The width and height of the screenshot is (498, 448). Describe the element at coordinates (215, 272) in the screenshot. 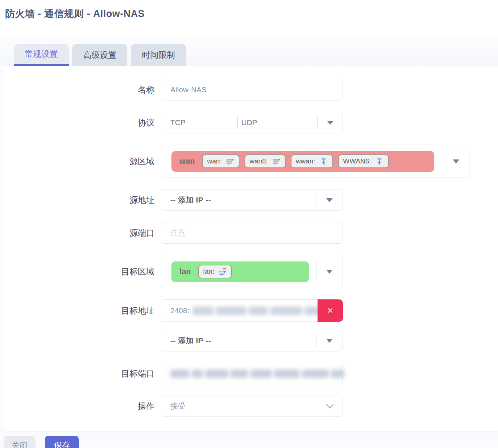

I see `interface-chip-lan: lan:` at that location.